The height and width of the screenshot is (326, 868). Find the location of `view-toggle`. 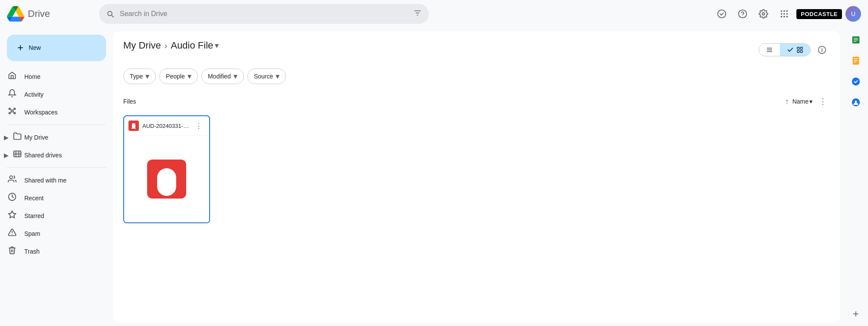

view-toggle is located at coordinates (785, 50).